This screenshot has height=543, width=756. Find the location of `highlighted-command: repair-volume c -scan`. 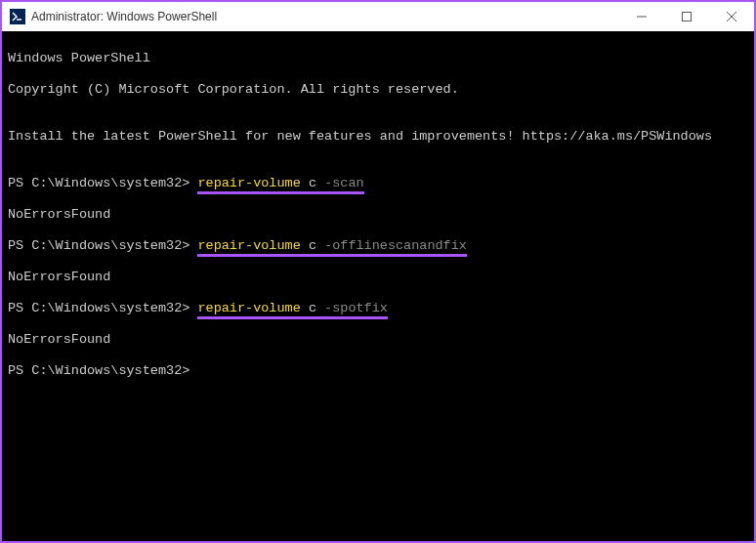

highlighted-command: repair-volume c -scan is located at coordinates (280, 184).